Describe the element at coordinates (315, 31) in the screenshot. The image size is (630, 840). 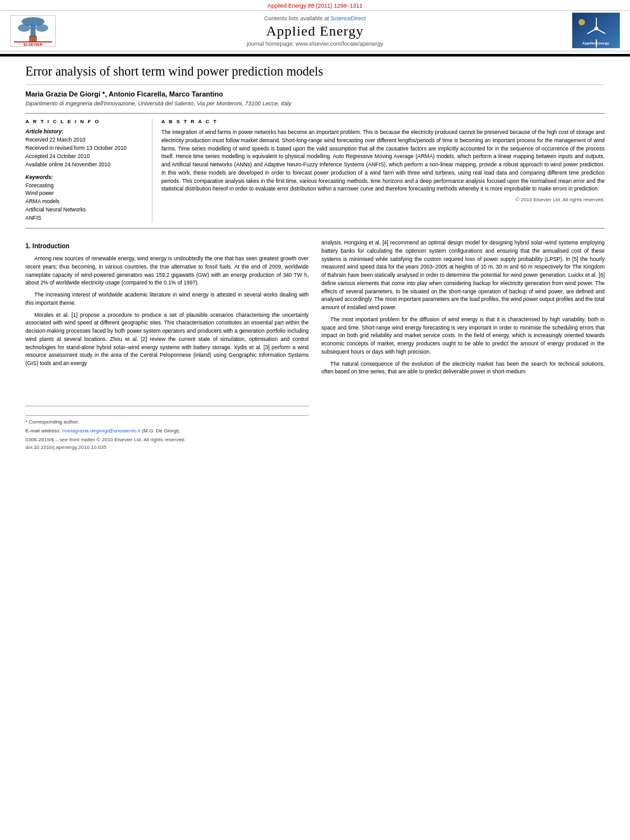
I see `journal-center-info: Contents lists available at ScienceDirec…` at that location.